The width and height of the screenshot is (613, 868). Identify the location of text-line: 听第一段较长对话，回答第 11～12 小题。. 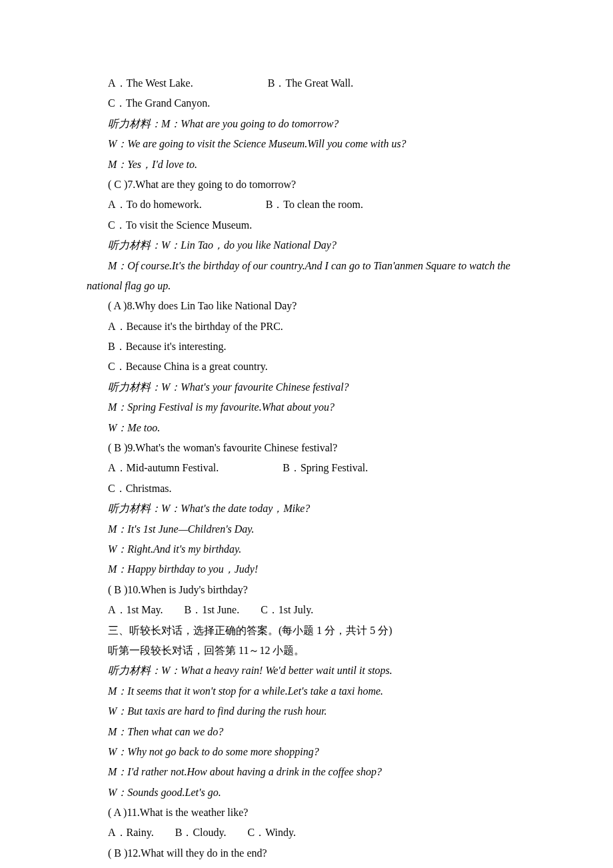
(306, 651).